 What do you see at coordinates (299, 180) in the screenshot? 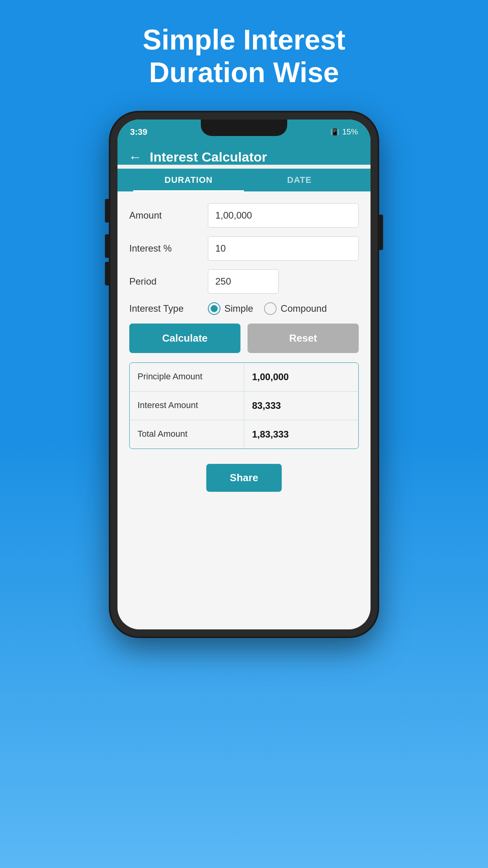
I see `tab-date: DATE` at bounding box center [299, 180].